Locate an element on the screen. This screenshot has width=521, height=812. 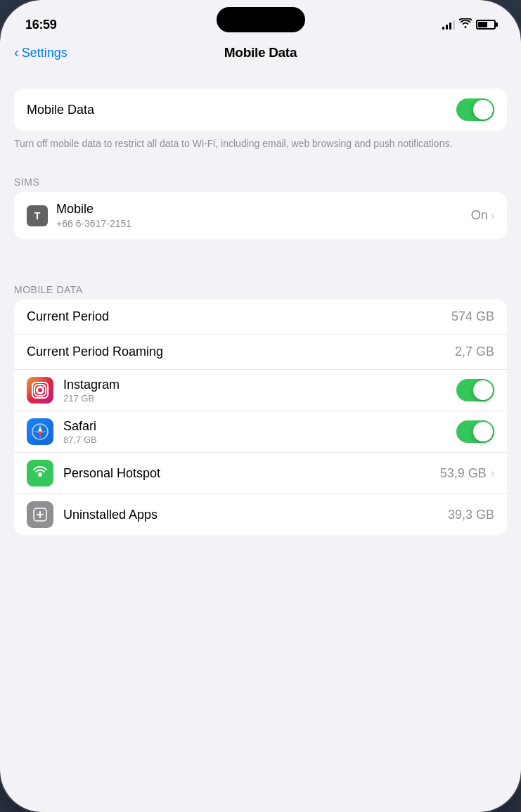
safari-icon is located at coordinates (40, 432).